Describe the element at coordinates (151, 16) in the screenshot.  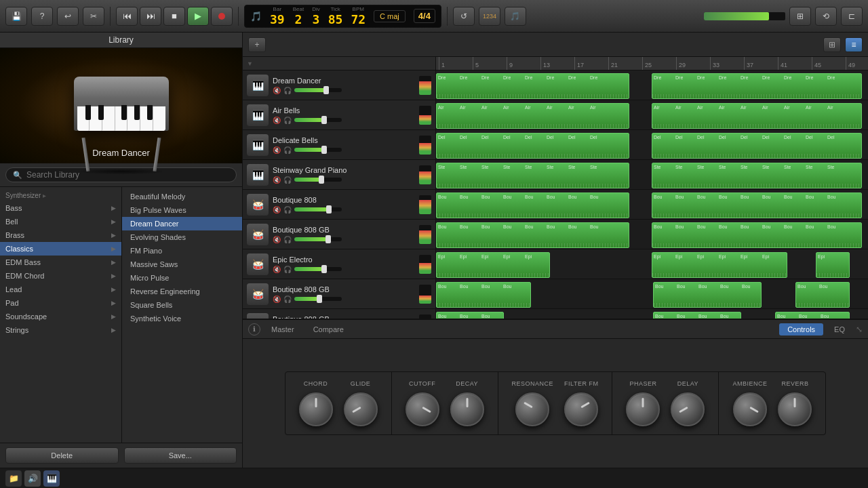
I see `fastforward-button: ⏭` at that location.